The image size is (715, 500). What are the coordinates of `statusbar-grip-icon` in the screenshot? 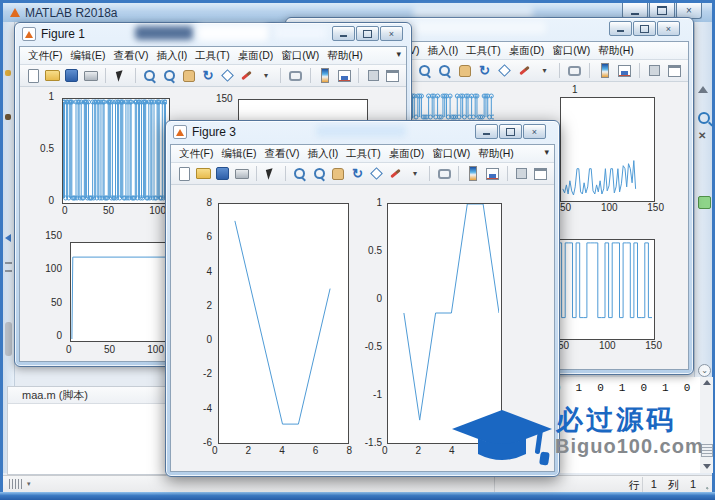 It's located at (16, 484).